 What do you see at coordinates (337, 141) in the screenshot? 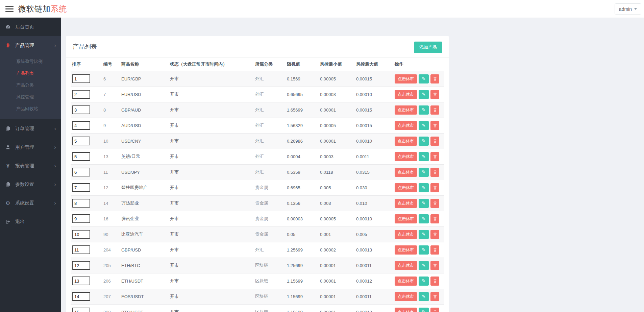
I see `risk-min-value: 0.00001` at bounding box center [337, 141].